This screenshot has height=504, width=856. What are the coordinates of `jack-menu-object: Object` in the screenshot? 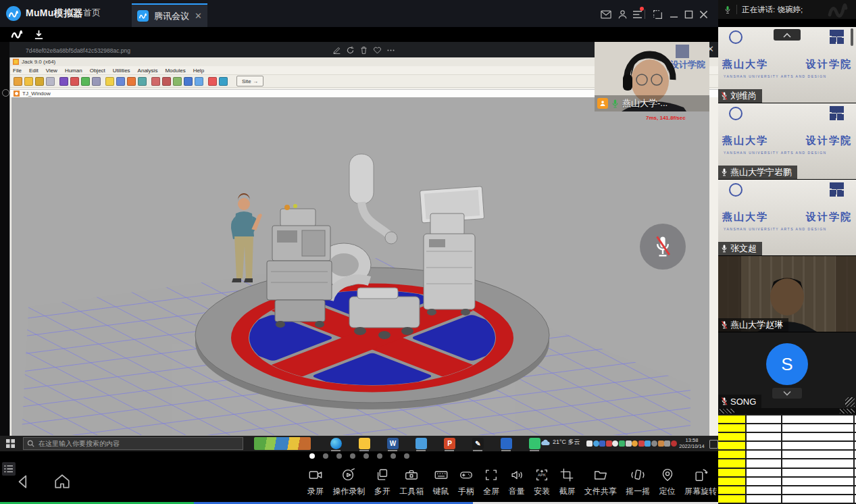 It's located at (97, 70).